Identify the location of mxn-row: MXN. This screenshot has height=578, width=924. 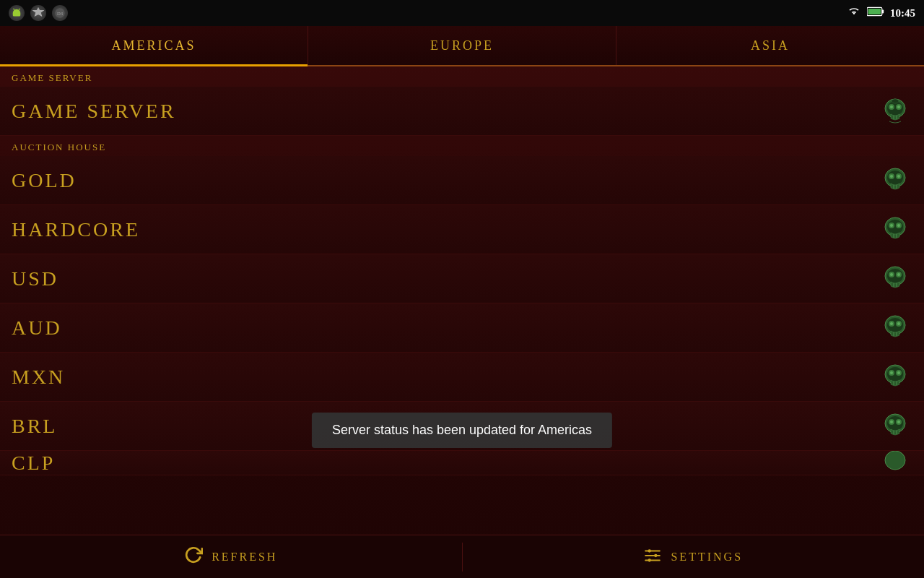
(462, 377).